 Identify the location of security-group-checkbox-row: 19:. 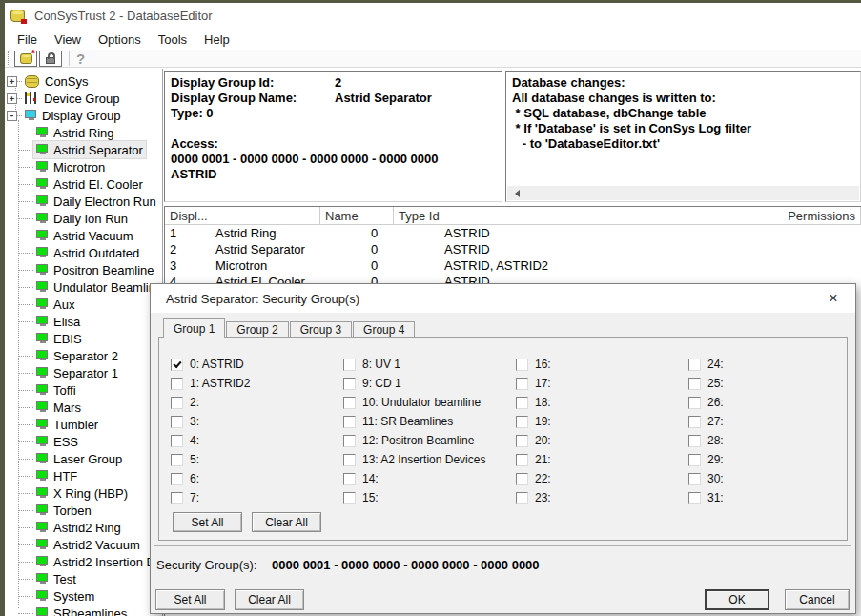
(603, 421).